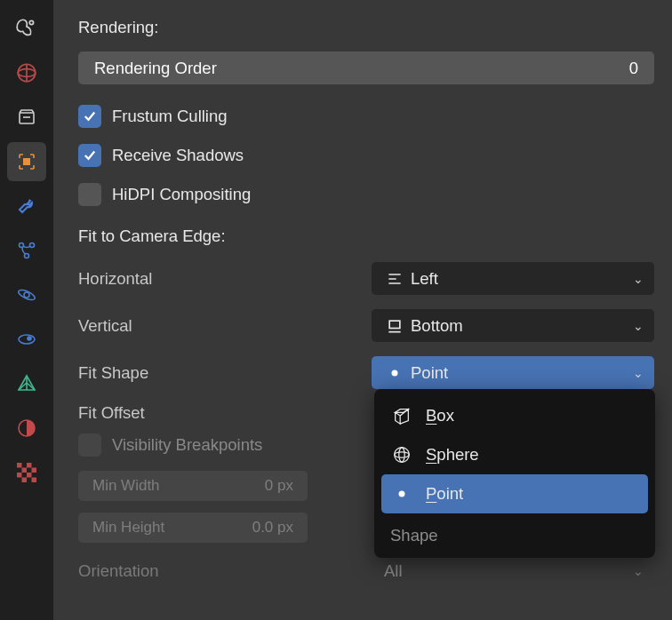  Describe the element at coordinates (27, 73) in the screenshot. I see `tab-world` at that location.